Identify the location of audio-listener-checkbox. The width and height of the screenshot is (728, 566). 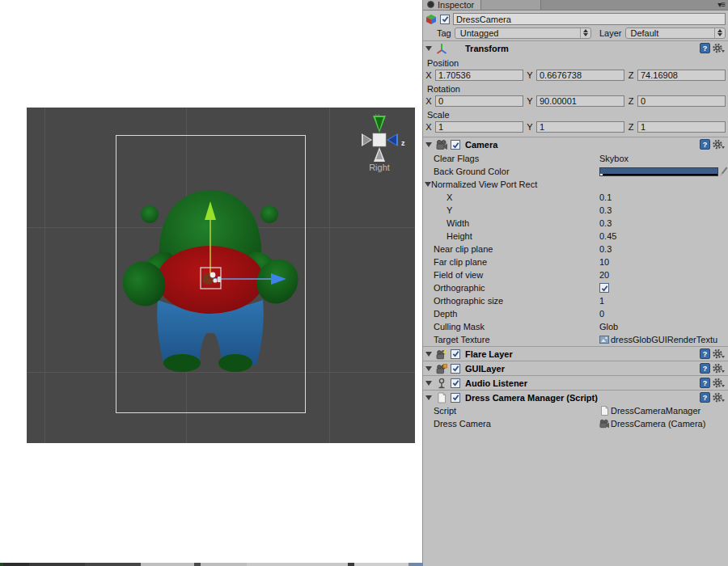
(455, 383).